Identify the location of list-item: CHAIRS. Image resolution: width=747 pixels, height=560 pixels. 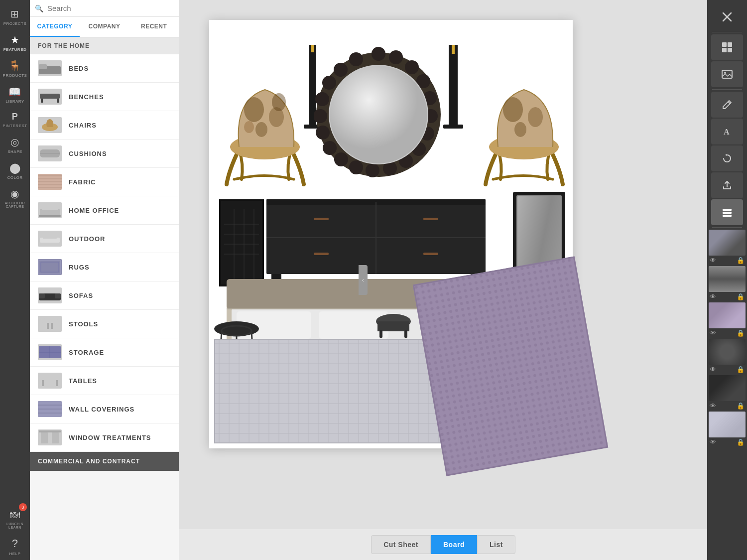
(105, 126).